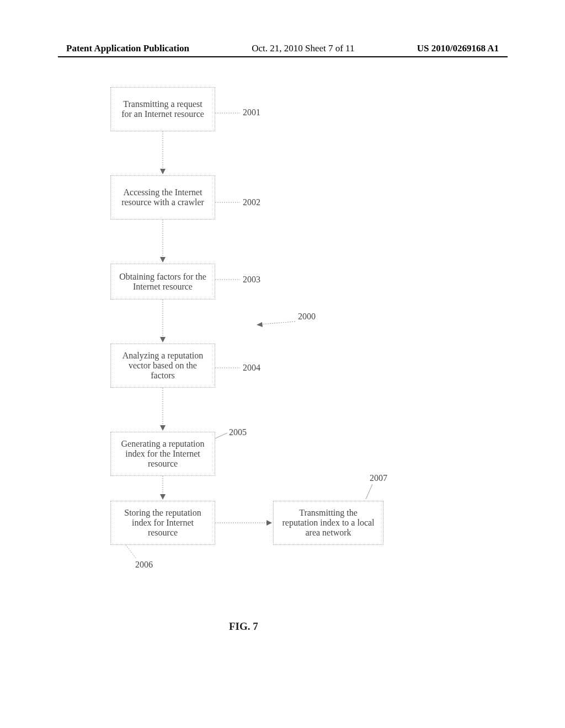  I want to click on ref-label-2000: 2000, so click(307, 317).